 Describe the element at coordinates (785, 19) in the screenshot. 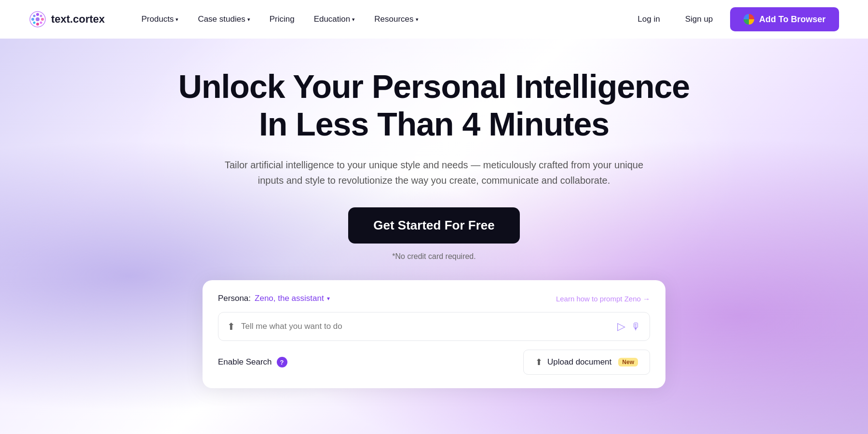

I see `add-to-browser-button: Add To Browser` at that location.